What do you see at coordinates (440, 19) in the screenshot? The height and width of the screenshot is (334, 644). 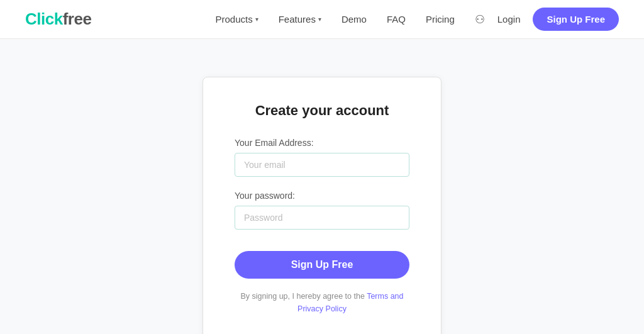 I see `nav-item-pricing: Pricing` at bounding box center [440, 19].